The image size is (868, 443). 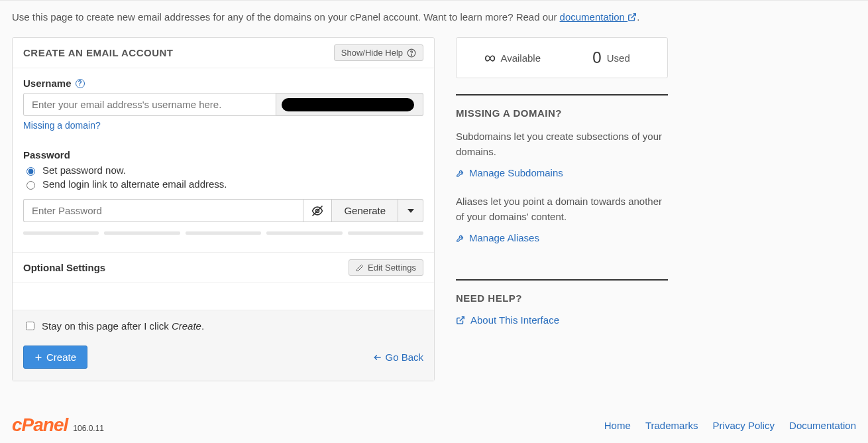 I want to click on radio-set-now-input, so click(x=30, y=171).